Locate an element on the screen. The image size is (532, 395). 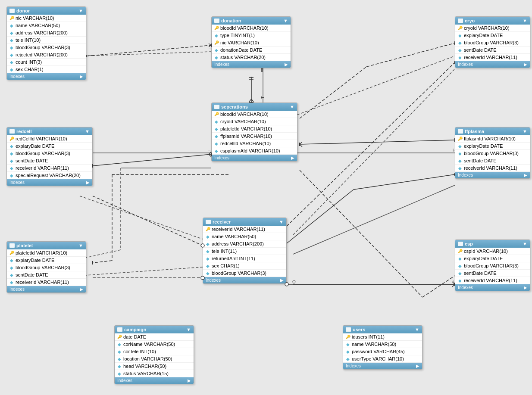
table-row: ◆count INT(3) is located at coordinates (47, 62).